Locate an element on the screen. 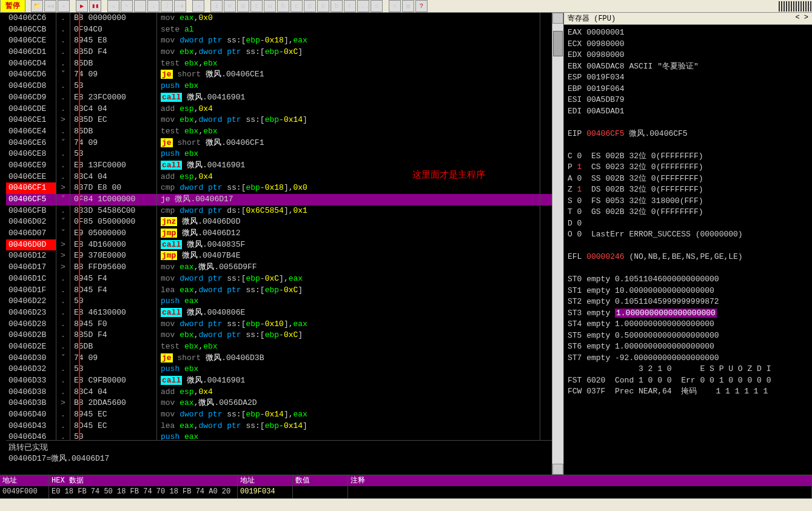 The width and height of the screenshot is (812, 511). disasm-row: 00406CDE.83C4 04add esp,0x4 is located at coordinates (279, 109).